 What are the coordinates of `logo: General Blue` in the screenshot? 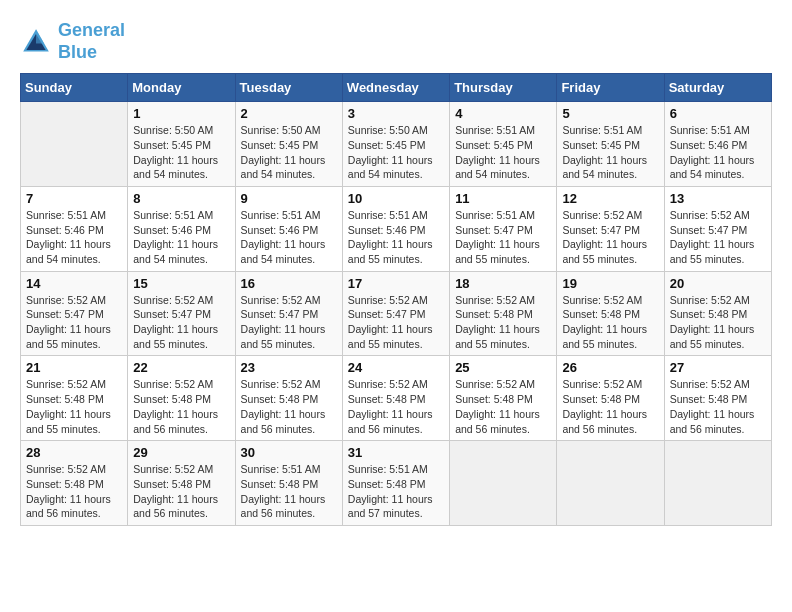 It's located at (72, 42).